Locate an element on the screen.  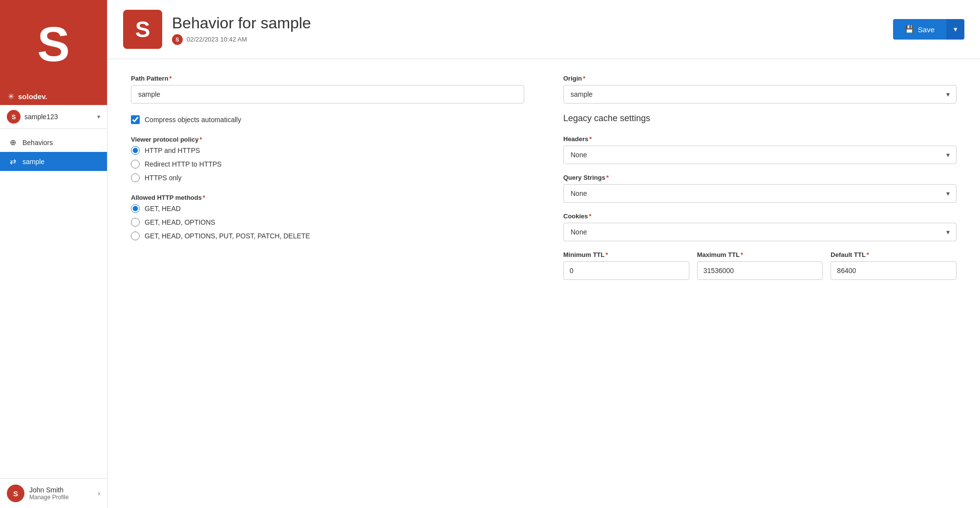
brand-name: solodev. is located at coordinates (33, 97).